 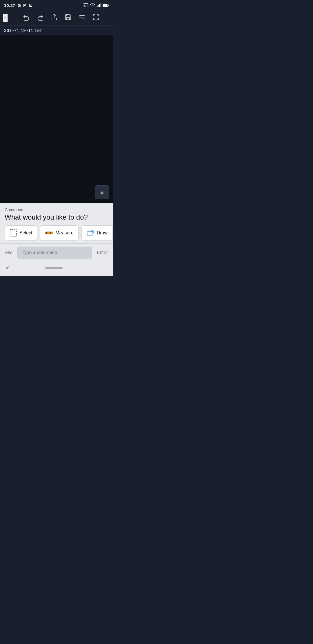 I want to click on measure-label: Measure, so click(x=64, y=233).